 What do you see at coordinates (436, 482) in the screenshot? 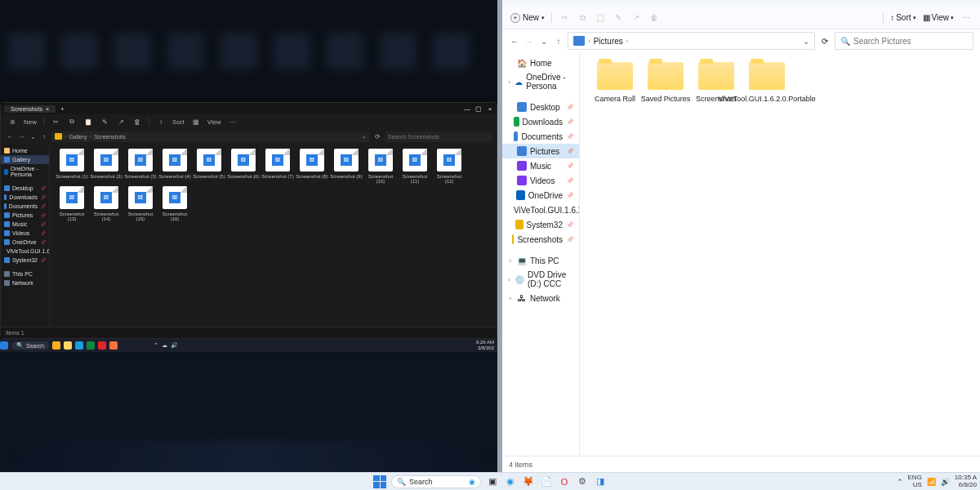
I see `taskbar-search: 🔍 Search ◉` at bounding box center [436, 482].